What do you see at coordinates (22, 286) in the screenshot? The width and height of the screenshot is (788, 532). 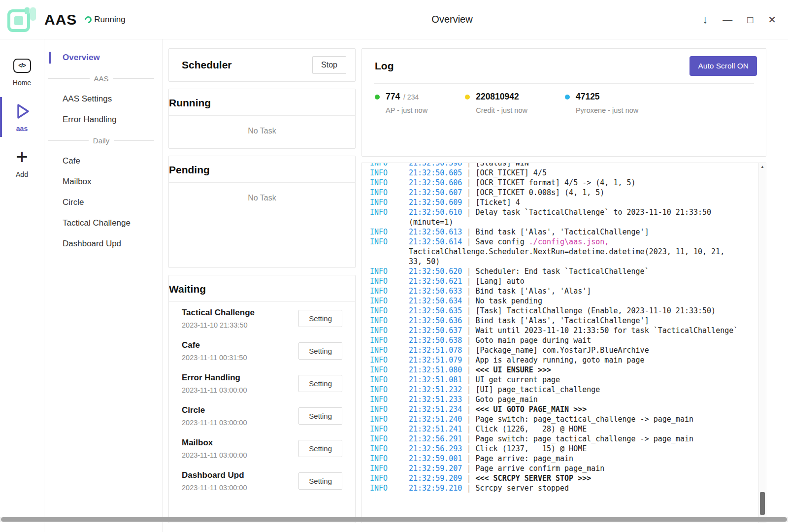 I see `nav-rail: </>Homeaas+Add` at bounding box center [22, 286].